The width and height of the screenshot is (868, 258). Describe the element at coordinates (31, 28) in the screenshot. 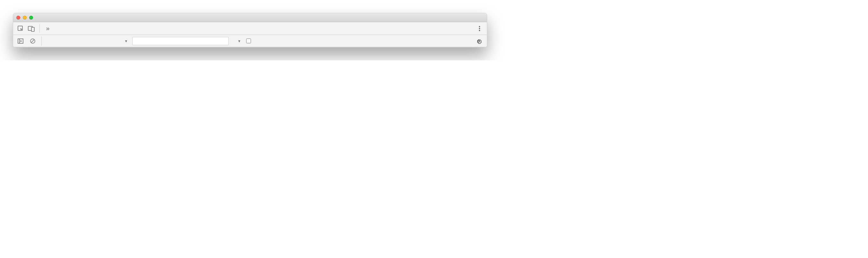

I see `device-toolbar-icon` at that location.